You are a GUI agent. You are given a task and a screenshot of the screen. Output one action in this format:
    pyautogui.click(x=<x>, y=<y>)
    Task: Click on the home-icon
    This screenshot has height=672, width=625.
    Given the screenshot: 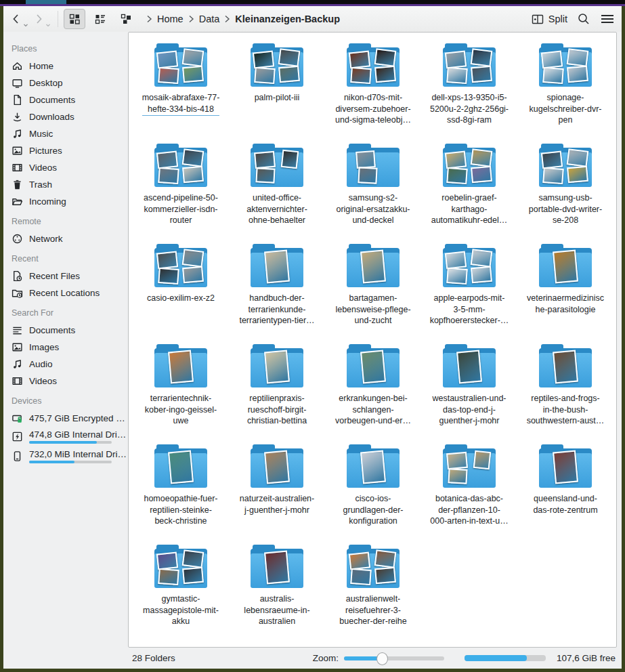 What is the action you would take?
    pyautogui.click(x=18, y=66)
    